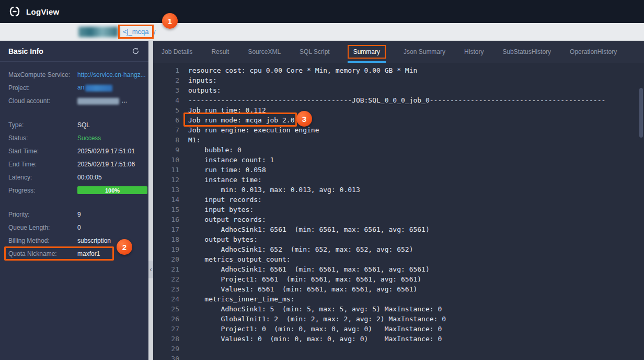 This screenshot has width=644, height=360. I want to click on logview-logo-icon, so click(15, 12).